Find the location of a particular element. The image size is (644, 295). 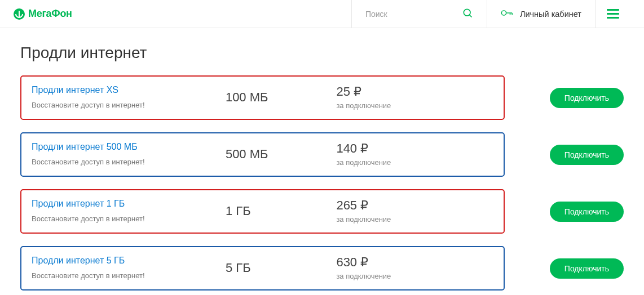

plan-price: 25 ₽ за подключение is located at coordinates (414, 97).